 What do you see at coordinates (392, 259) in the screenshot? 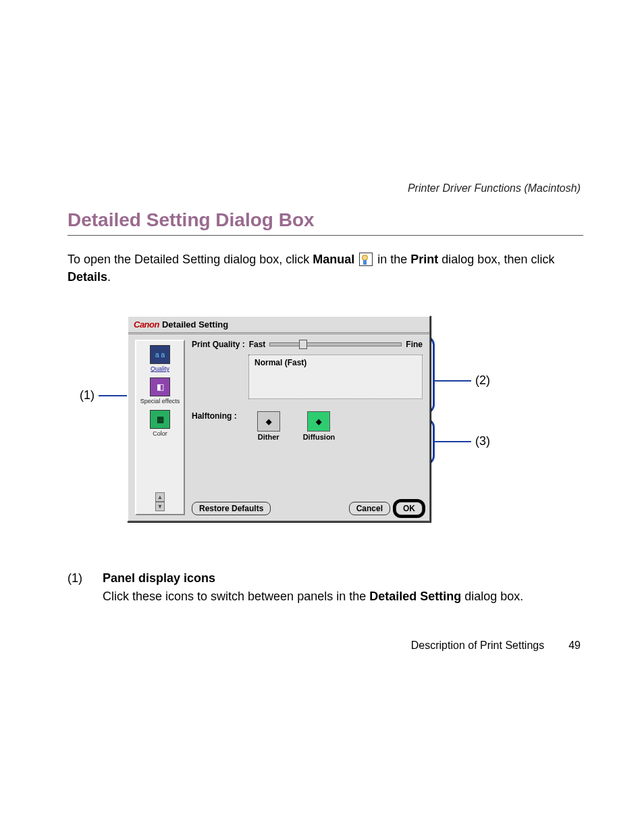
I see `intro-text: in the` at bounding box center [392, 259].